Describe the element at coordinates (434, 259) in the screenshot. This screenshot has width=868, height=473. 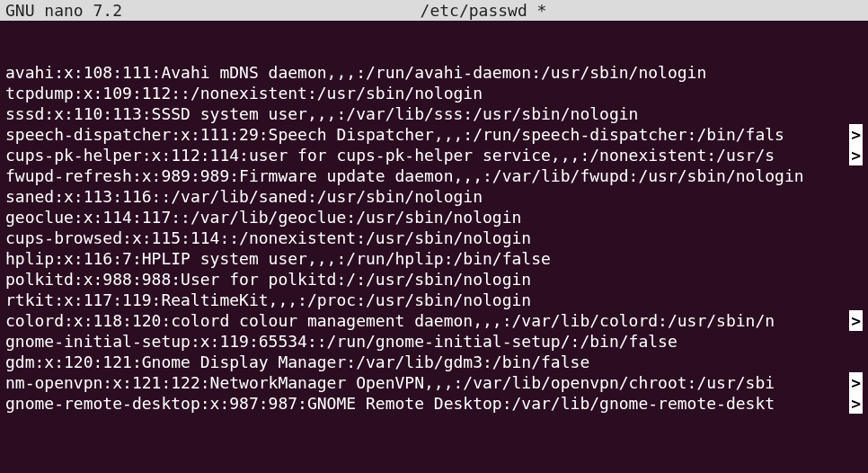
I see `file-line: hplip:x:116:7:HPLIP system user,,,:/run/…` at that location.